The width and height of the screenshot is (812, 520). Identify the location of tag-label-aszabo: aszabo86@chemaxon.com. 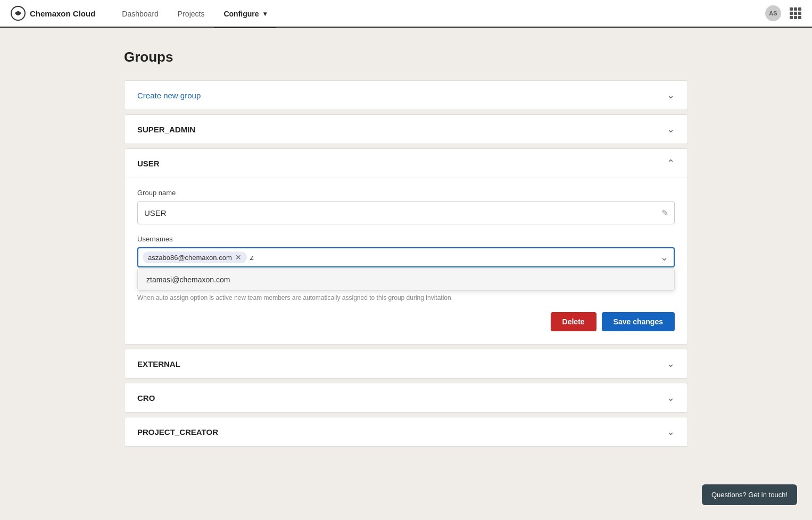
(190, 257).